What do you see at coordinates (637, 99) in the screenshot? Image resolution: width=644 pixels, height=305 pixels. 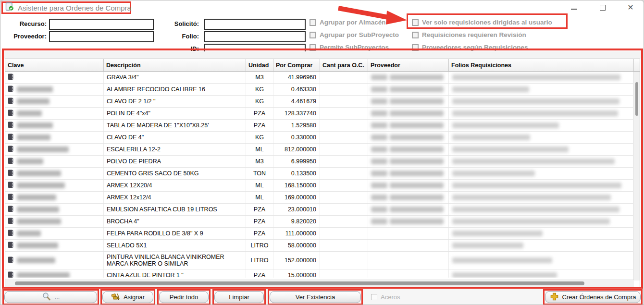 I see `vertical-scrollbar-thumb` at bounding box center [637, 99].